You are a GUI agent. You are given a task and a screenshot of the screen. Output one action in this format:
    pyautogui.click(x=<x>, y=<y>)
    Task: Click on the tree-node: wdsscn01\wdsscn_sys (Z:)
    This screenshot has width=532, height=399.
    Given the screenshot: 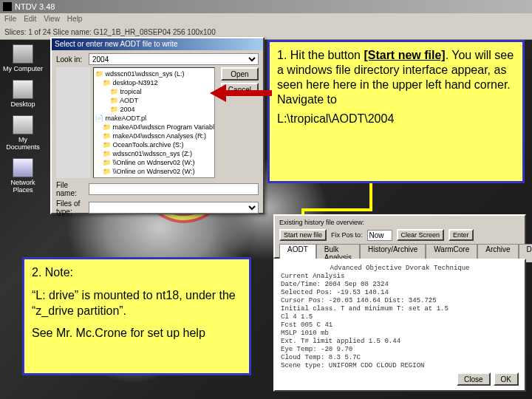 What is the action you would take?
    pyautogui.click(x=154, y=154)
    